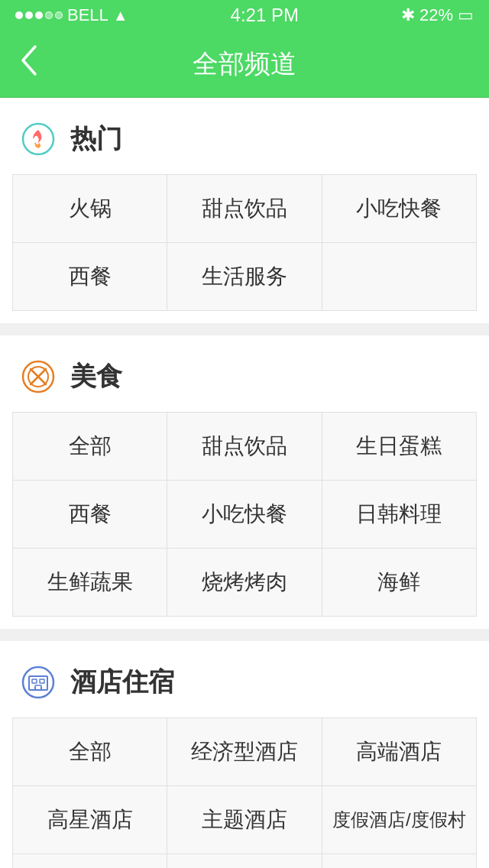 This screenshot has height=868, width=489. What do you see at coordinates (39, 15) in the screenshot?
I see `signal-indicator` at bounding box center [39, 15].